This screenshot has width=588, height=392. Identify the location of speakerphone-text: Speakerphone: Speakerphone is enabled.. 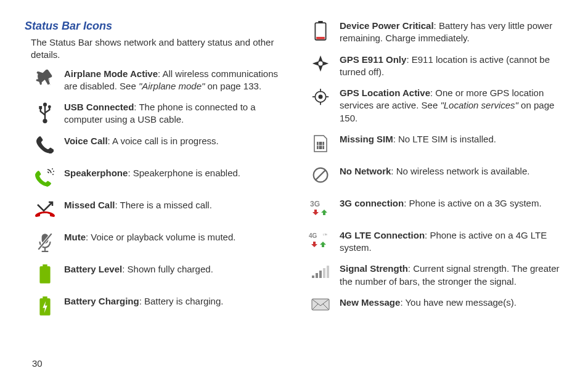
(170, 173).